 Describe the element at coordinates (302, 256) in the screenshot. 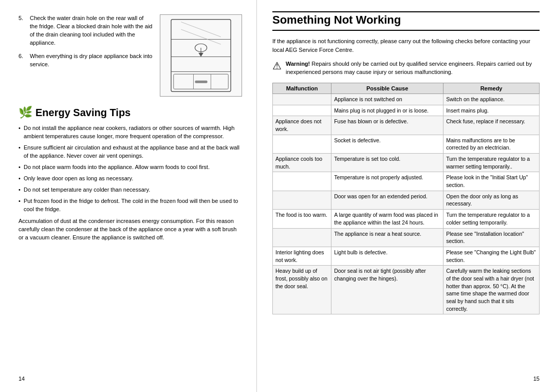

I see `cell-malfunction: Interior lighting does not work.` at that location.